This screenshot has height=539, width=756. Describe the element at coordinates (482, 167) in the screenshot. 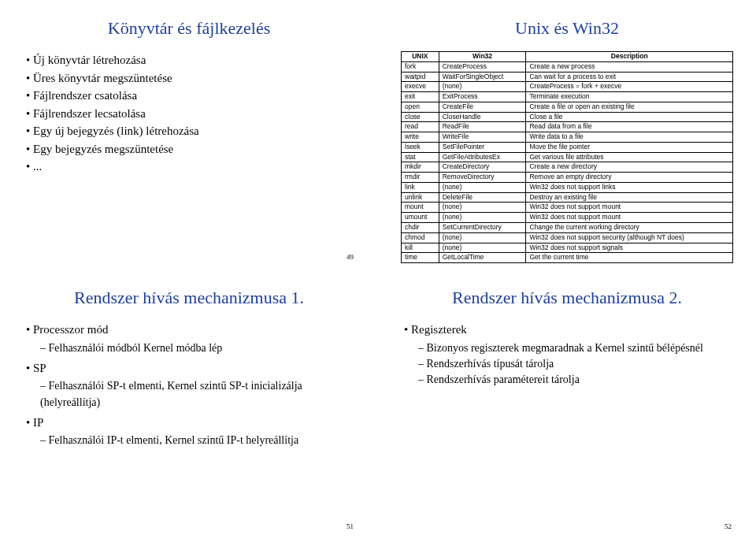

I see `cell-win32: CreateDirectory` at that location.